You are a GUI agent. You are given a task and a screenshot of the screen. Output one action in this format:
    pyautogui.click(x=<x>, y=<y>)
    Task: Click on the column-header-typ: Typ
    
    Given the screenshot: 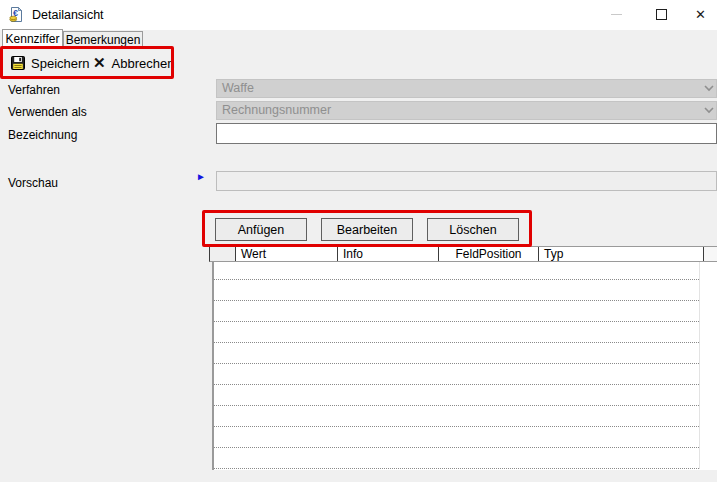 What is the action you would take?
    pyautogui.click(x=622, y=254)
    